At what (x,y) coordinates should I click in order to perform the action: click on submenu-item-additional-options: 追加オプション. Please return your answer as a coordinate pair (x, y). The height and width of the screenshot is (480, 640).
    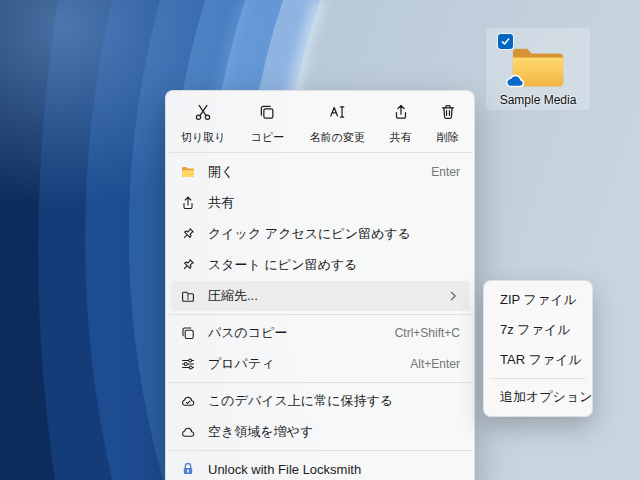
    Looking at the image, I should click on (538, 397).